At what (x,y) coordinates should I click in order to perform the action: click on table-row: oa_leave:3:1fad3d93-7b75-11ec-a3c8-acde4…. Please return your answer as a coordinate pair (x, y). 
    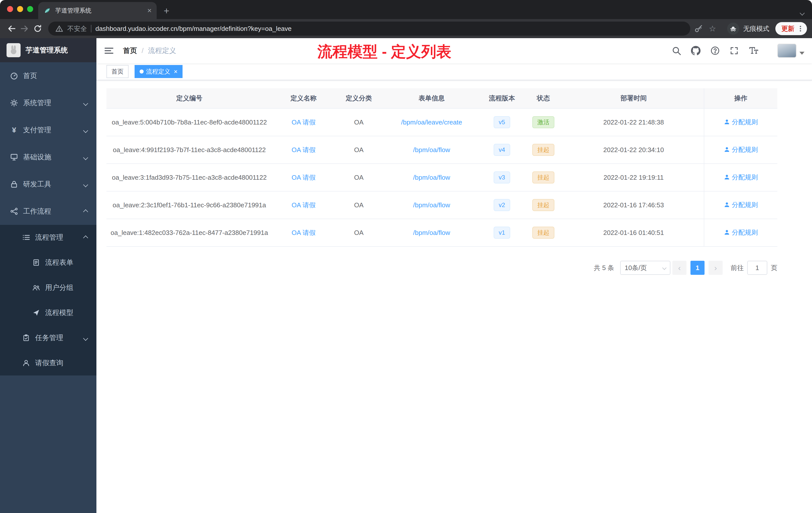
    Looking at the image, I should click on (442, 177).